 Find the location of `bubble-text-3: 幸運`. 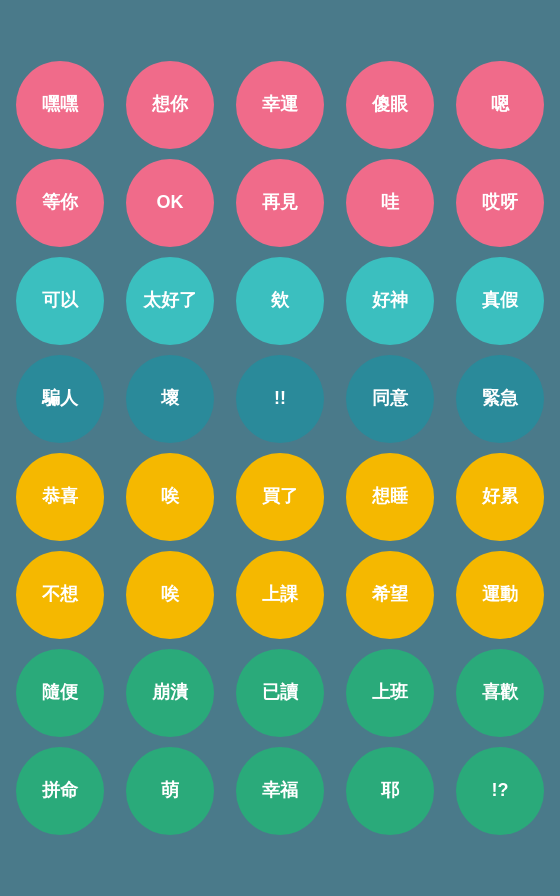

bubble-text-3: 幸運 is located at coordinates (280, 105).